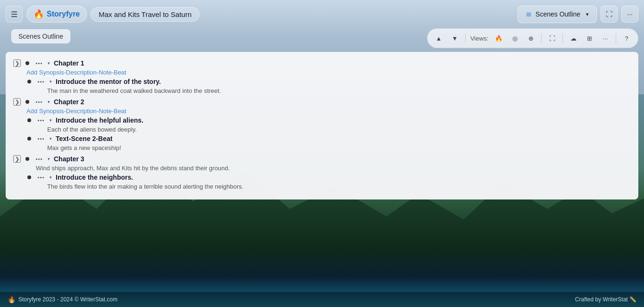 The width and height of the screenshot is (644, 307). Describe the element at coordinates (27, 159) in the screenshot. I see `chapter-3-dot` at that location.